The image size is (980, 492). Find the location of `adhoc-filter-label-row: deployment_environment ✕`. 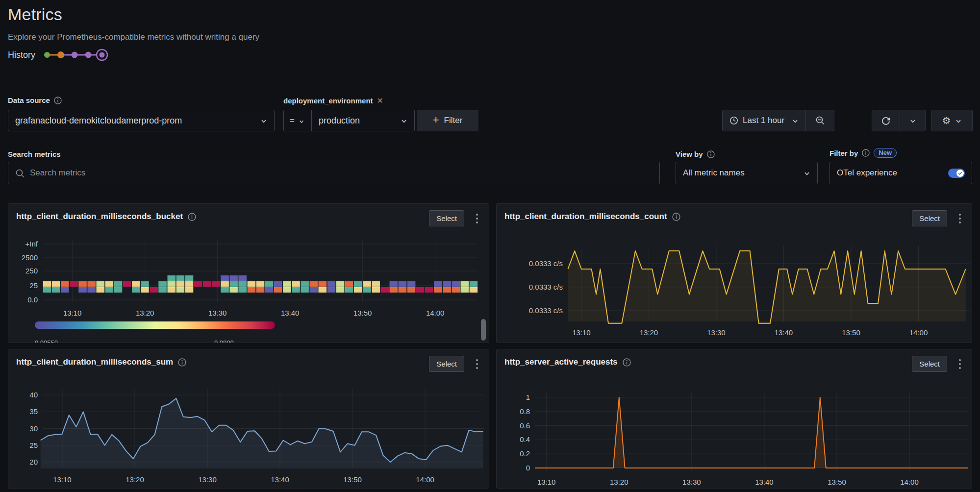

adhoc-filter-label-row: deployment_environment ✕ is located at coordinates (333, 101).